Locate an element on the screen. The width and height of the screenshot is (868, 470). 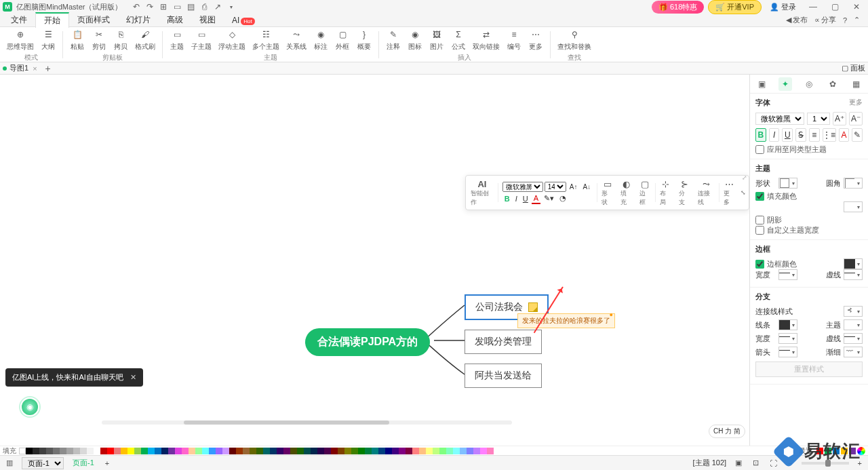
ai-creator-button: AI 智能创作 is located at coordinates (482, 193).